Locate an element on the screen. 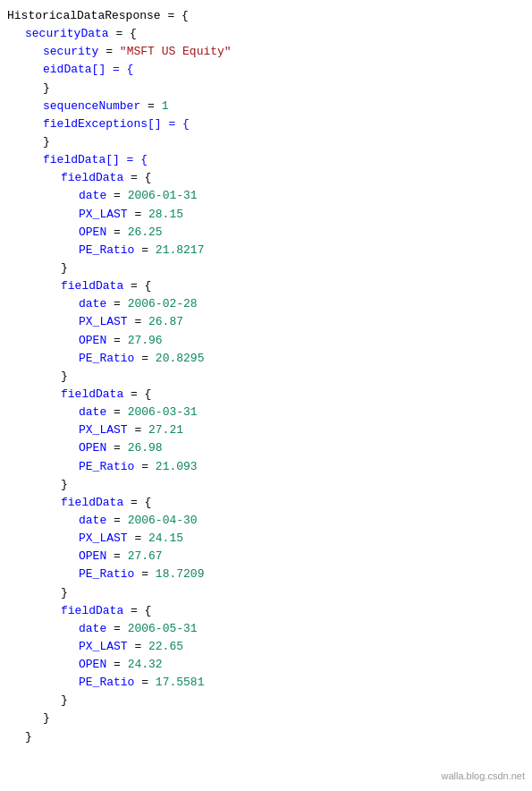  sequence-key: sequenceNumber is located at coordinates (91, 106).